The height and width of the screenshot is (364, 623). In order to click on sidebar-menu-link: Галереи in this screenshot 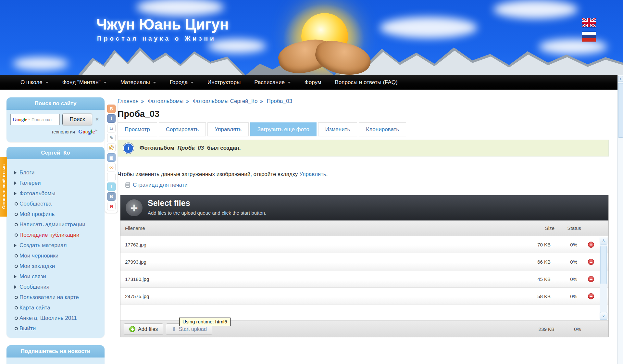, I will do `click(30, 183)`.